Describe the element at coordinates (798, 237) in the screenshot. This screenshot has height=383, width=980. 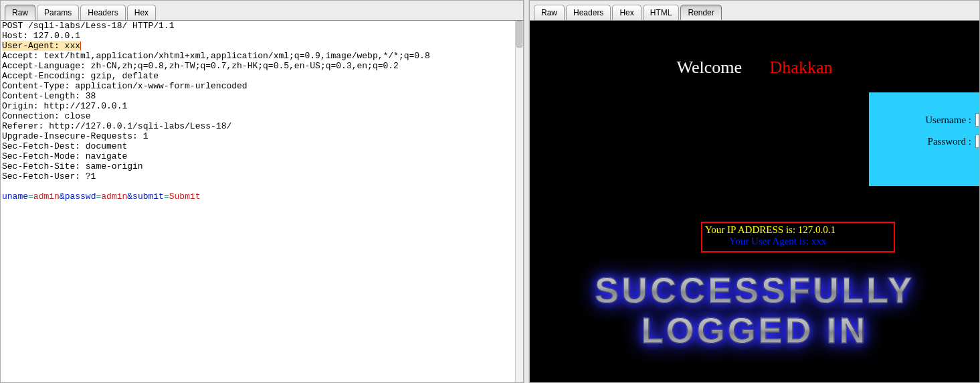
I see `info-box: Your IP ADDRESS is: 127.0.0.1 Your User …` at that location.